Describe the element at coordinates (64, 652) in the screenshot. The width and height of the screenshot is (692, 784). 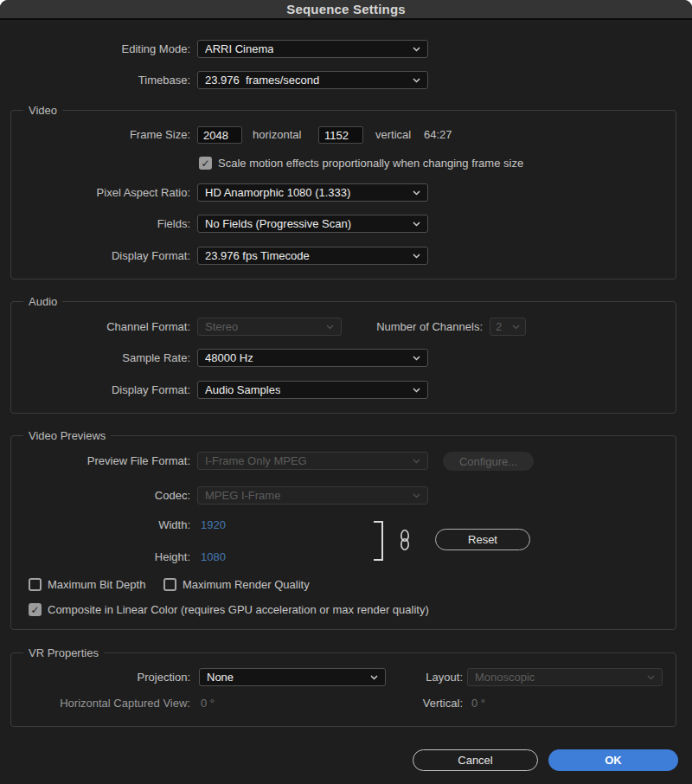
I see `vr-properties-group-legend: VR Properties` at that location.